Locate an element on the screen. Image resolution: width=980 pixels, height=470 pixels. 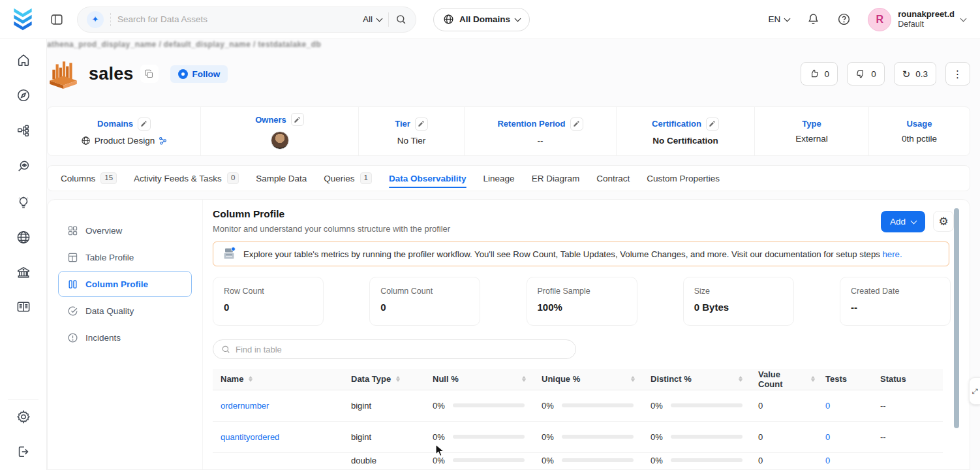
panel-expand-handle: ⤢ is located at coordinates (975, 391).